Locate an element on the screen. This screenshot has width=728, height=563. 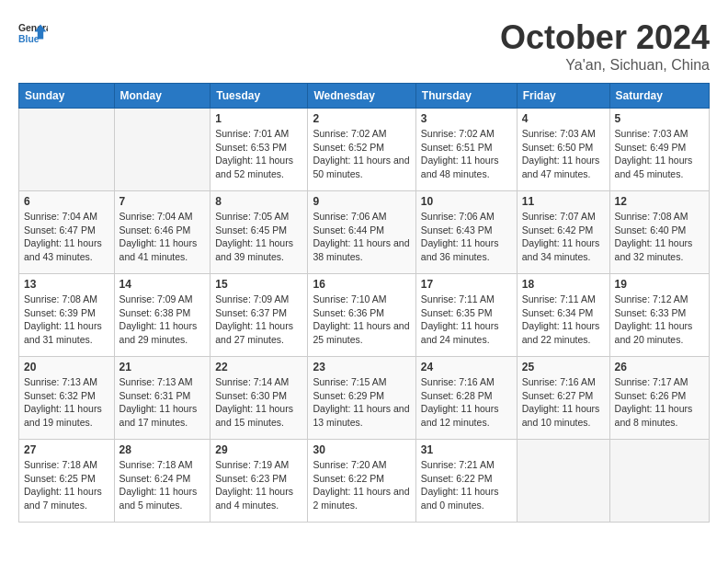
calendar-cell: 23Sunrise: 7:15 AMSunset: 6:29 PMDayligh… is located at coordinates (362, 398).